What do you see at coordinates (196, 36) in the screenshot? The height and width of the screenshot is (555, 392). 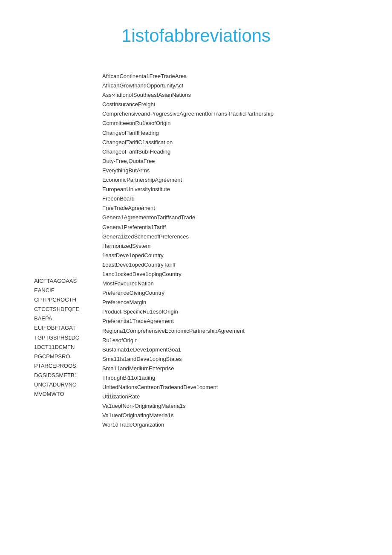 I see `page-title: 1istofabbreviations` at bounding box center [196, 36].